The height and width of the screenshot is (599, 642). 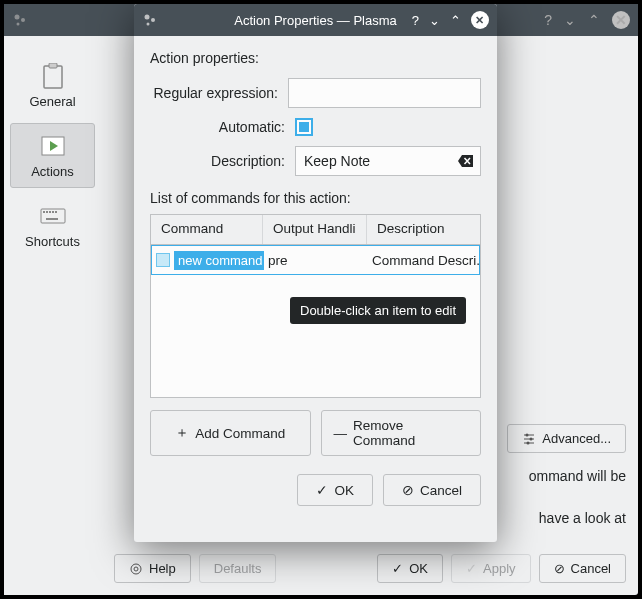 What do you see at coordinates (163, 260) in the screenshot?
I see `command-icon` at bounding box center [163, 260].